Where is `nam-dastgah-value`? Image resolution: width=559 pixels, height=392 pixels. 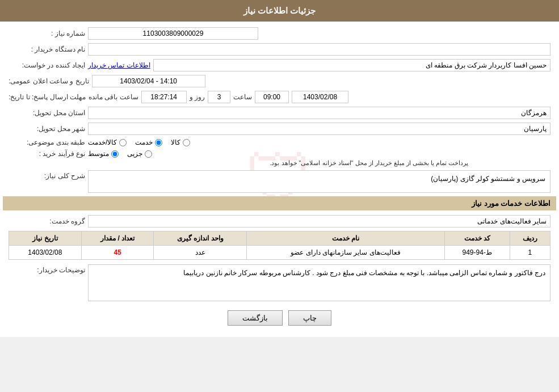 nam-dastgah-value is located at coordinates (319, 49).